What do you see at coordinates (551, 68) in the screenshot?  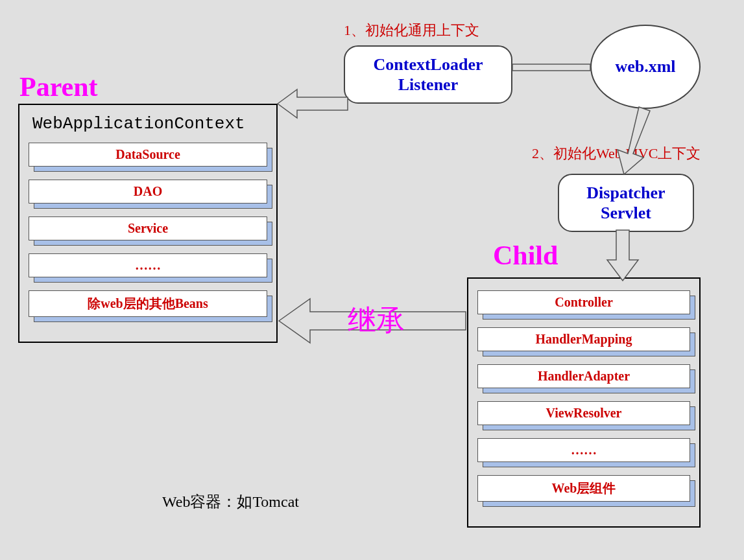 I see `connector-line` at bounding box center [551, 68].